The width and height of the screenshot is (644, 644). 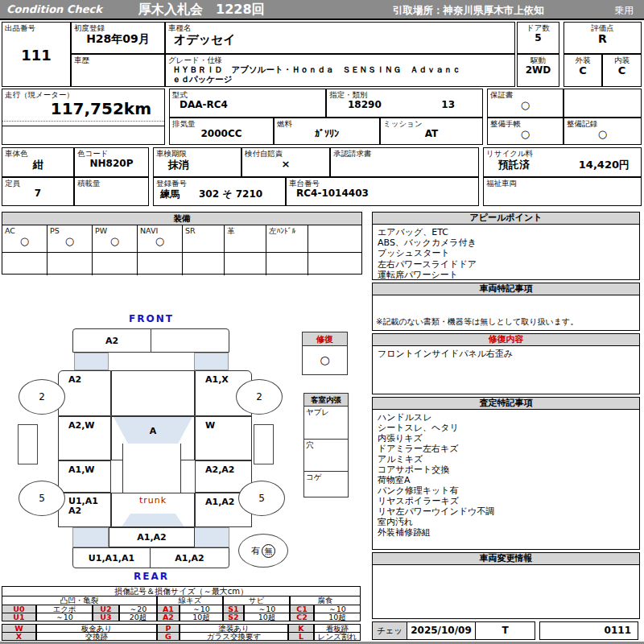 What do you see at coordinates (38, 153) in the screenshot?
I see `body-color-label: 車体色` at bounding box center [38, 153].